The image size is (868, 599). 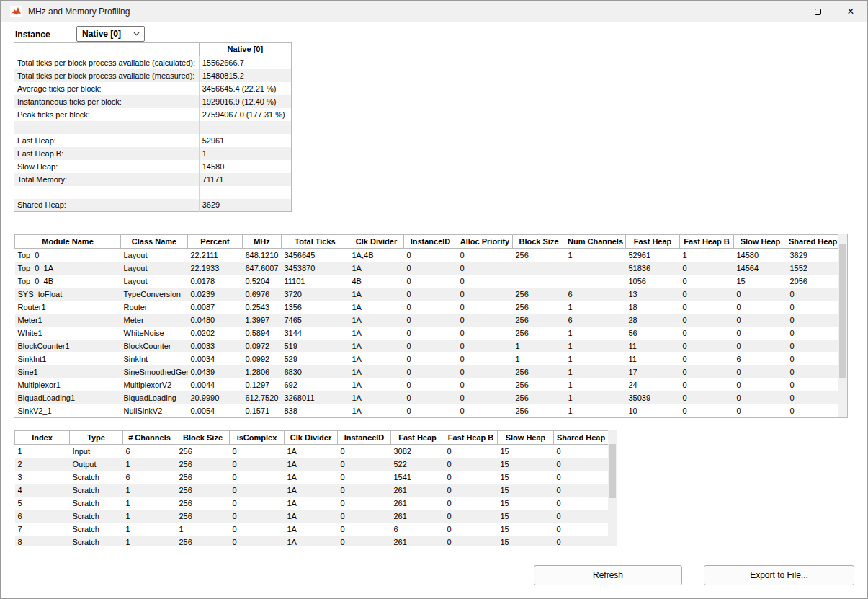 What do you see at coordinates (154, 333) in the screenshot?
I see `table-cell: WhiteNoise` at bounding box center [154, 333].